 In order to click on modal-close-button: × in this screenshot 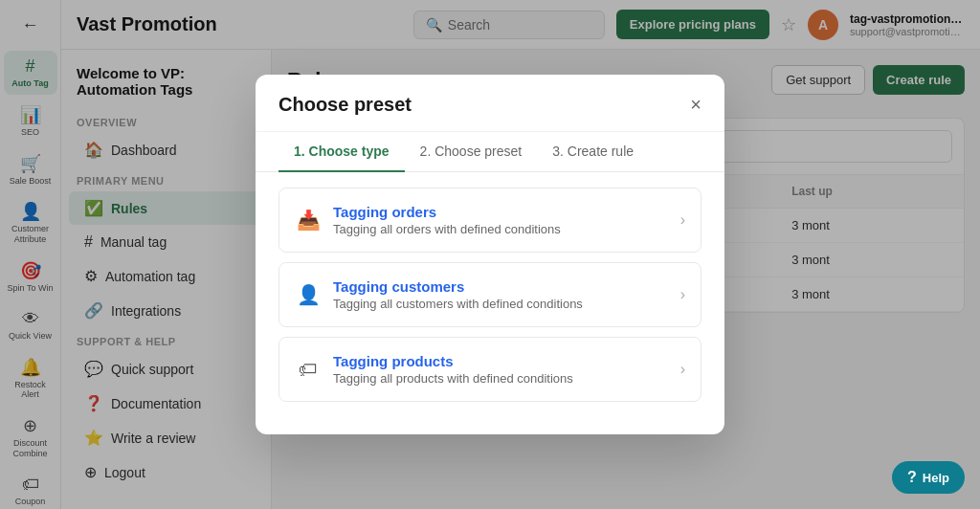, I will do `click(696, 105)`.